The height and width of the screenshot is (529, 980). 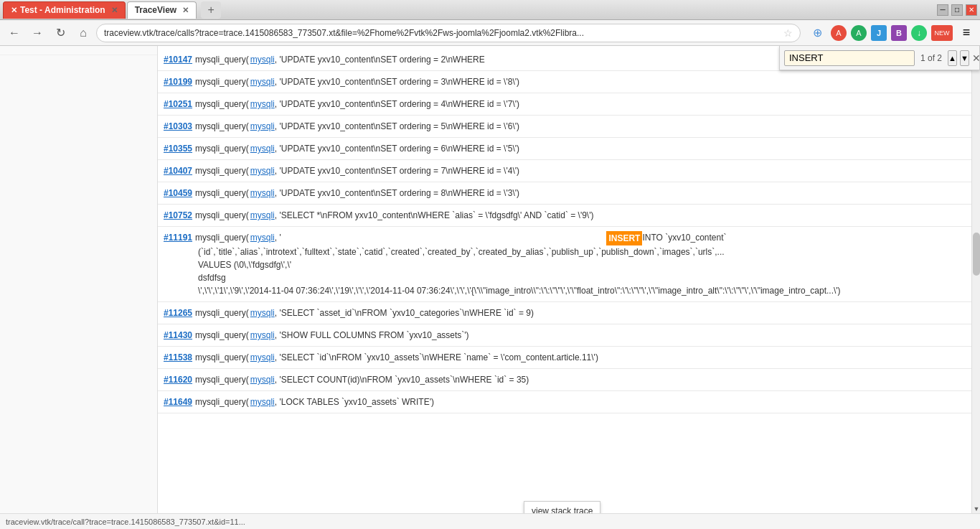 I want to click on trace-line-number: #10251, so click(x=178, y=104).